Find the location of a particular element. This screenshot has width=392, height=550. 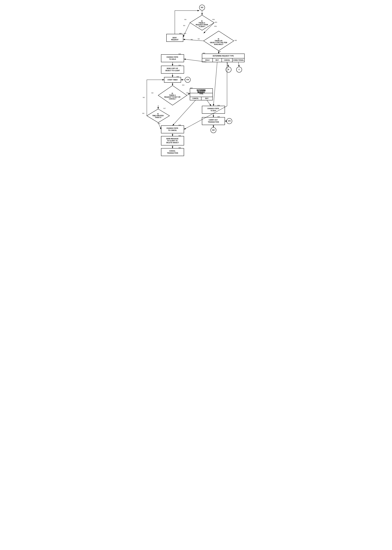

node-601-ref: 601 is located at coordinates (216, 22).